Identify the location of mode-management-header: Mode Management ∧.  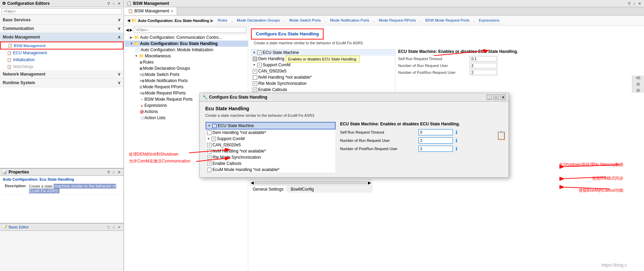
(62, 37).